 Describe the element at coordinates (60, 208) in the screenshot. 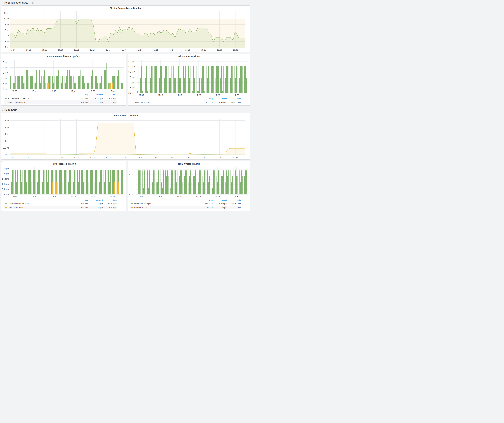

I see `legend-row-failed-reconciliations: failed reconciliations 0.13 opm 0 opm 15…` at that location.